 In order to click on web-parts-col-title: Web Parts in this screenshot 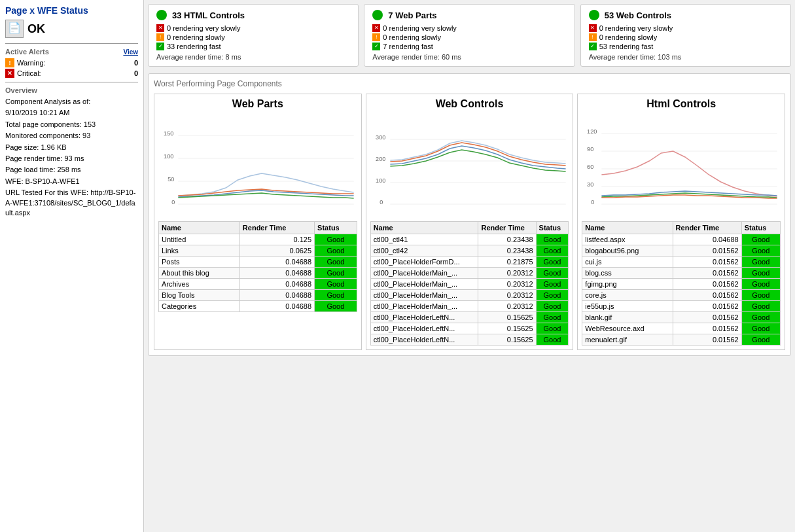, I will do `click(258, 104)`.